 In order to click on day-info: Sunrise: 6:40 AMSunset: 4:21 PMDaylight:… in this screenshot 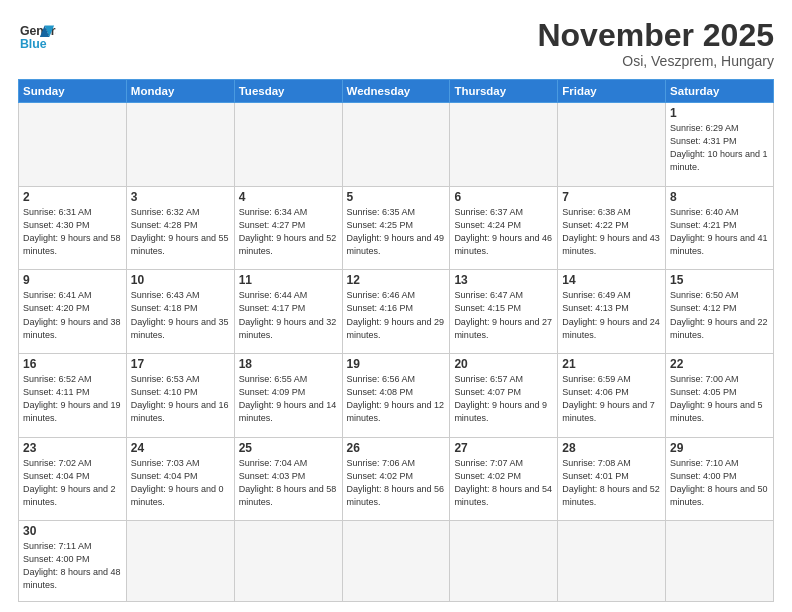, I will do `click(720, 232)`.